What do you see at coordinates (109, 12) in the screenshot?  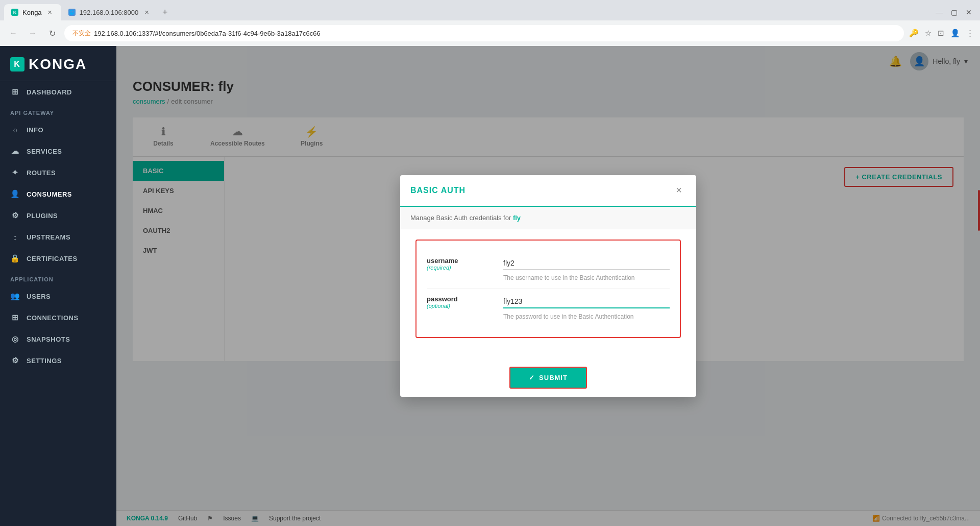 I see `tab2-label: 192.168.0.106:8000` at bounding box center [109, 12].